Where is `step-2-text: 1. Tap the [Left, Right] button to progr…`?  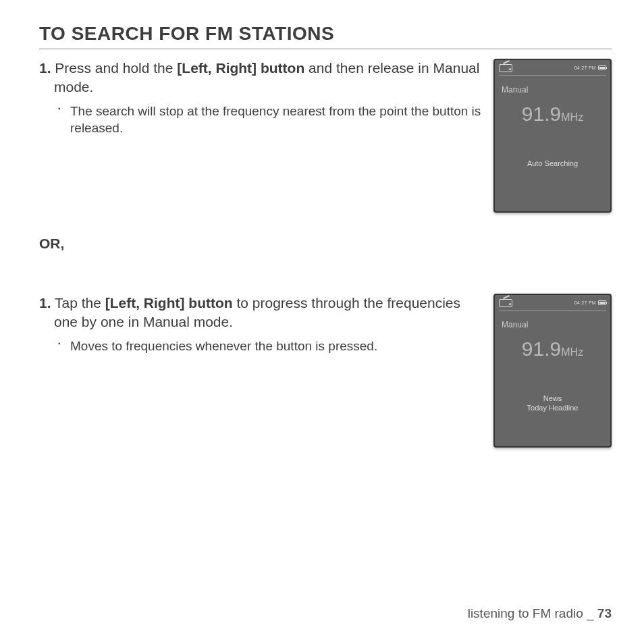 step-2-text: 1. Tap the [Left, Right] button to progr… is located at coordinates (261, 313).